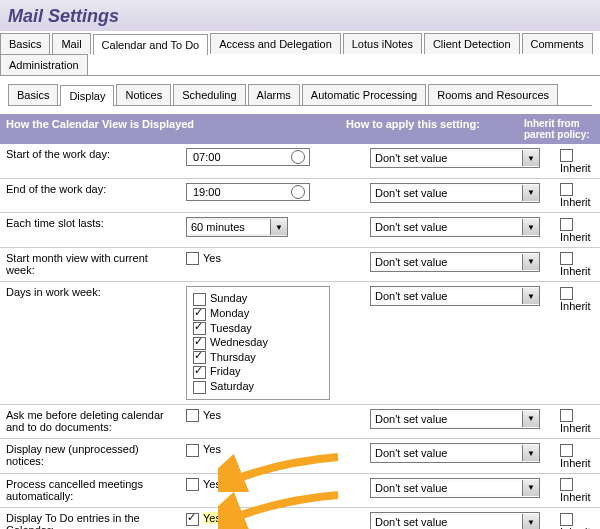  I want to click on apply-select-slot: Don't set value▼, so click(455, 227).